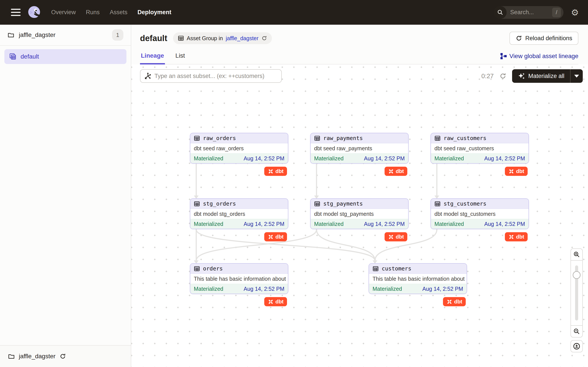 This screenshot has height=367, width=588. I want to click on nav-item-overview: Overview, so click(64, 12).